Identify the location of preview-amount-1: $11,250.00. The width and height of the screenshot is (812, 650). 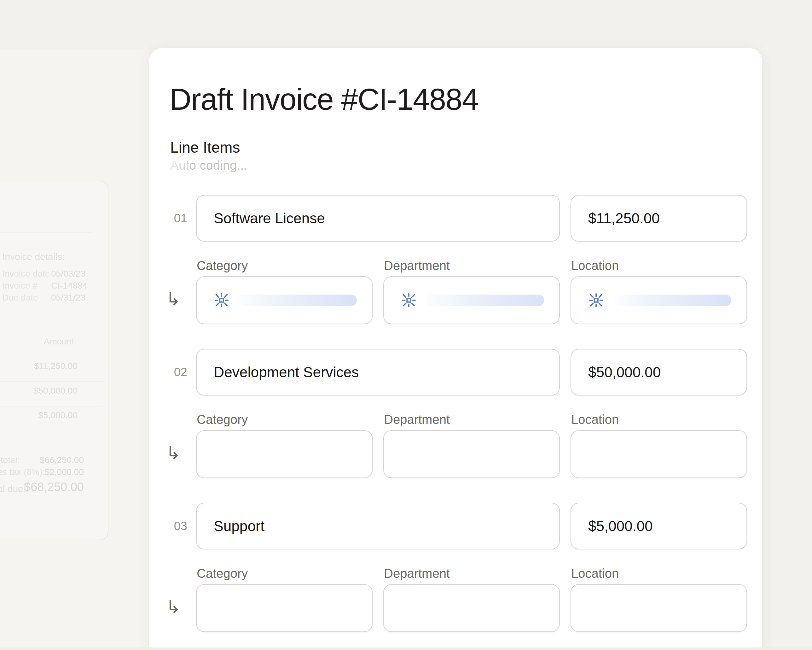
(56, 366).